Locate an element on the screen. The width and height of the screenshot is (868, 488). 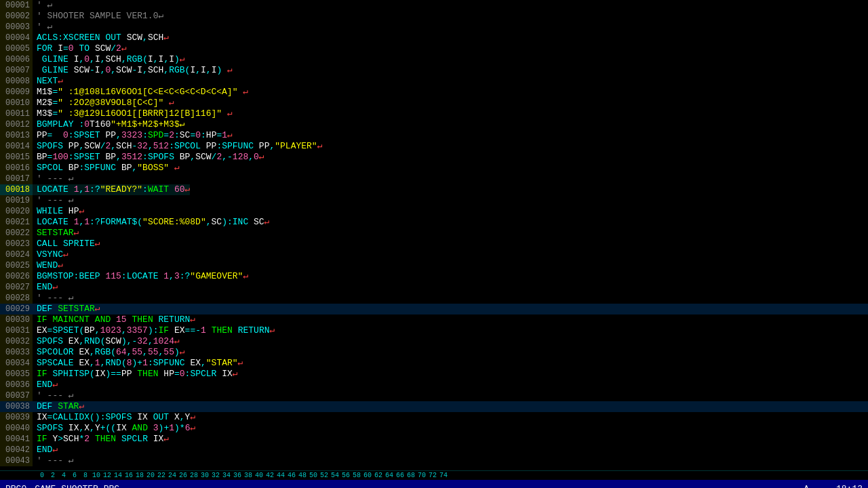
code-line: 00007 GLINE SCW-I,0,SCW-I,SCH,RGB(I,I,I)… is located at coordinates (434, 70).